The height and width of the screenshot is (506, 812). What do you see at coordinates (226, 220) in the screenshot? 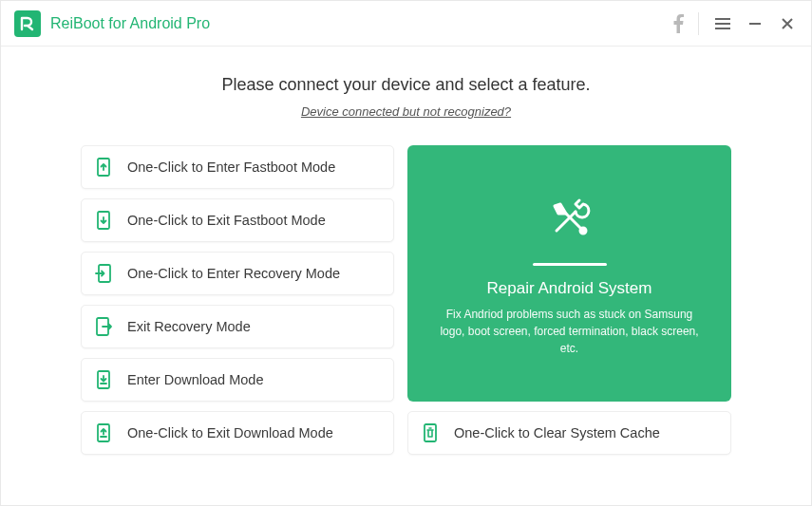
I see `option-label: One-Click to Exit Fastboot Mode` at bounding box center [226, 220].